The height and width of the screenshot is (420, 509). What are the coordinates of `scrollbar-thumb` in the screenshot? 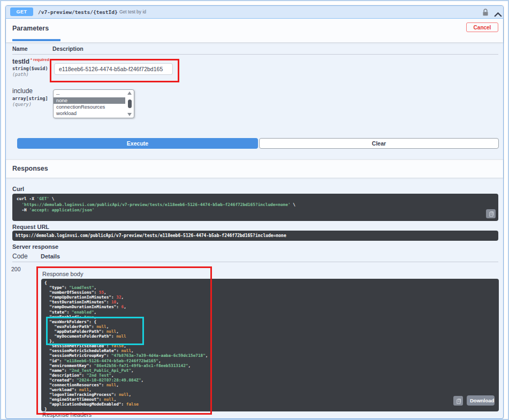 It's located at (130, 104).